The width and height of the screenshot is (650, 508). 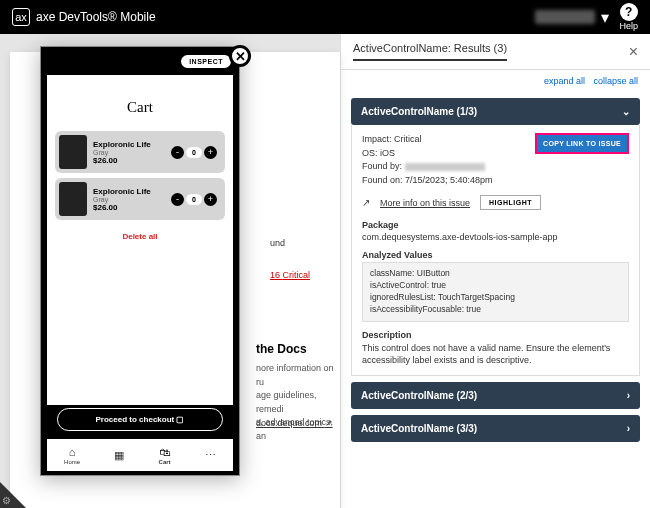 What do you see at coordinates (140, 420) in the screenshot?
I see `checkout-button: Proceed to checkout ▢` at bounding box center [140, 420].